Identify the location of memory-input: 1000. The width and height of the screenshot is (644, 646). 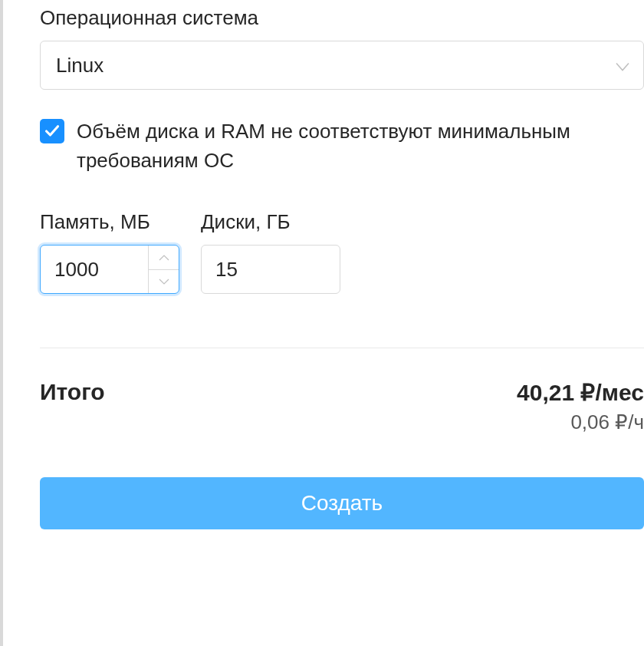
(110, 269).